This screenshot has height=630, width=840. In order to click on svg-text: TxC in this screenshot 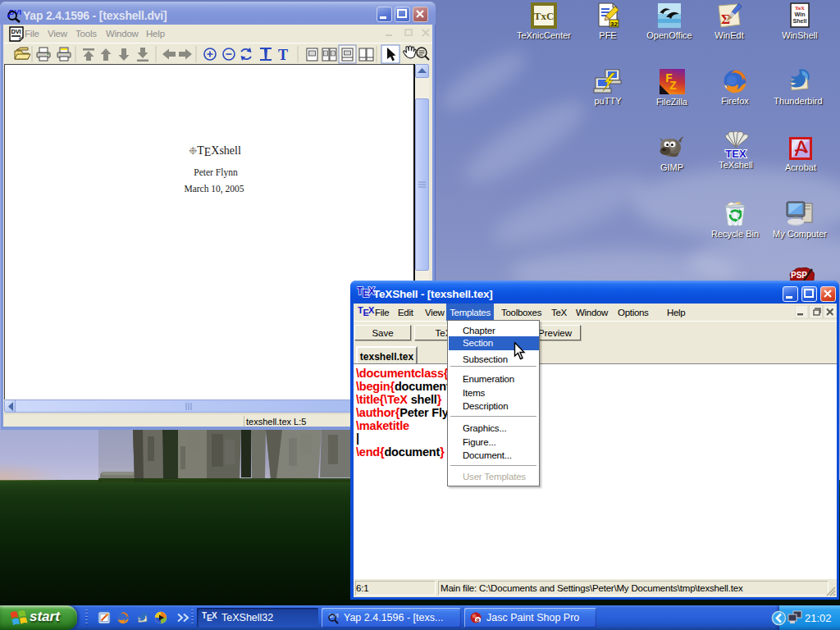, I will do `click(545, 16)`.